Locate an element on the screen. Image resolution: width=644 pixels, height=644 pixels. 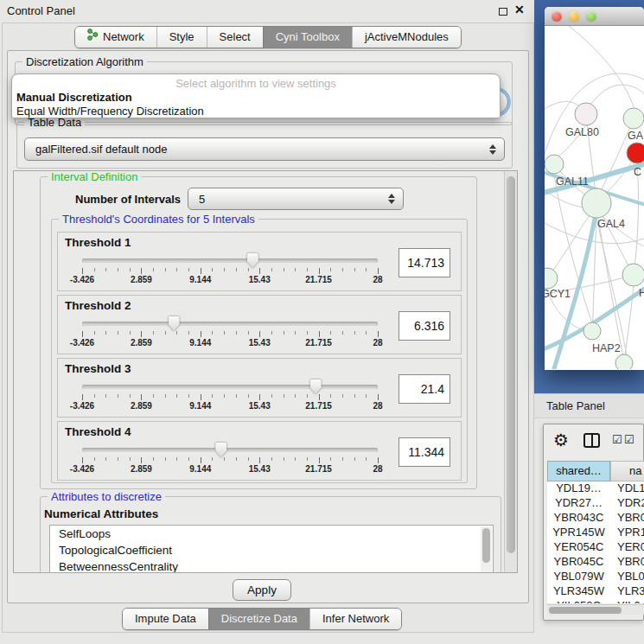
tab-label: jActiveMNodules is located at coordinates (406, 37).